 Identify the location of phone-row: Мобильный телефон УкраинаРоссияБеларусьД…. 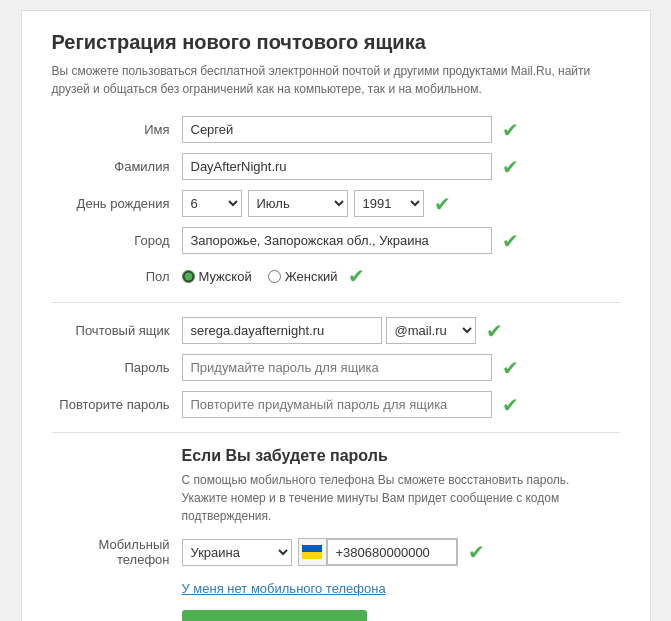
(336, 552).